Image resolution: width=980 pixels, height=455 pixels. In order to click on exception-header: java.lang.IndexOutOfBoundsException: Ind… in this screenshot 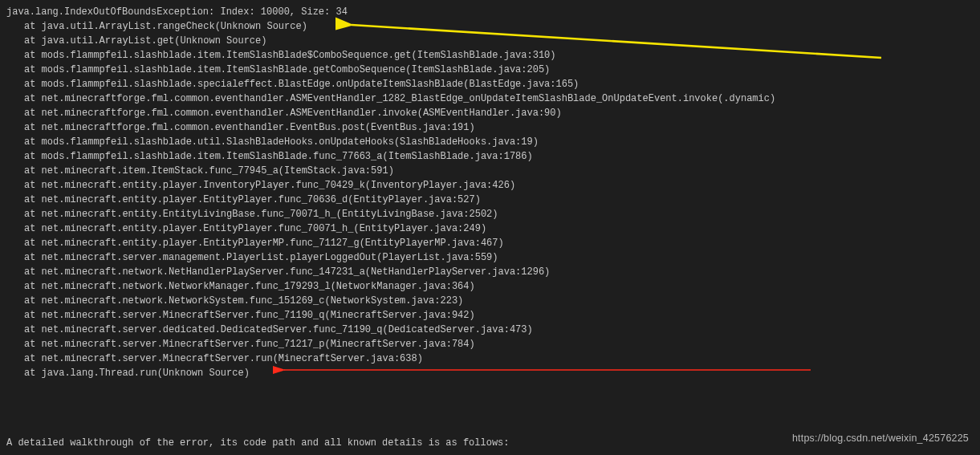, I will do `click(493, 12)`.